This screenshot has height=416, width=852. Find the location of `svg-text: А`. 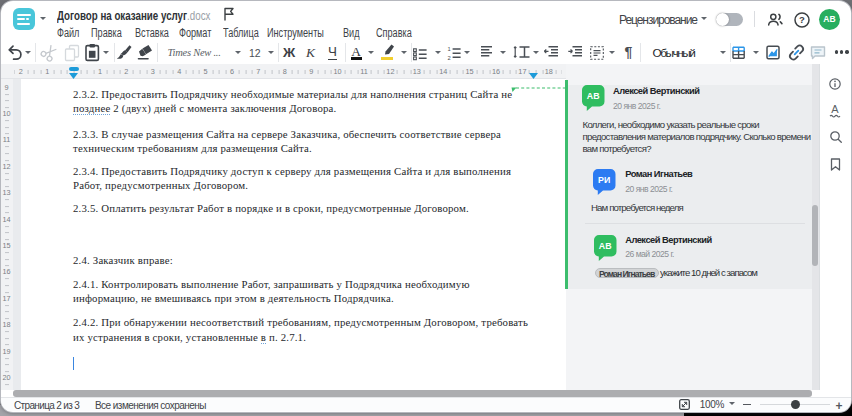

svg-text: А is located at coordinates (835, 109).